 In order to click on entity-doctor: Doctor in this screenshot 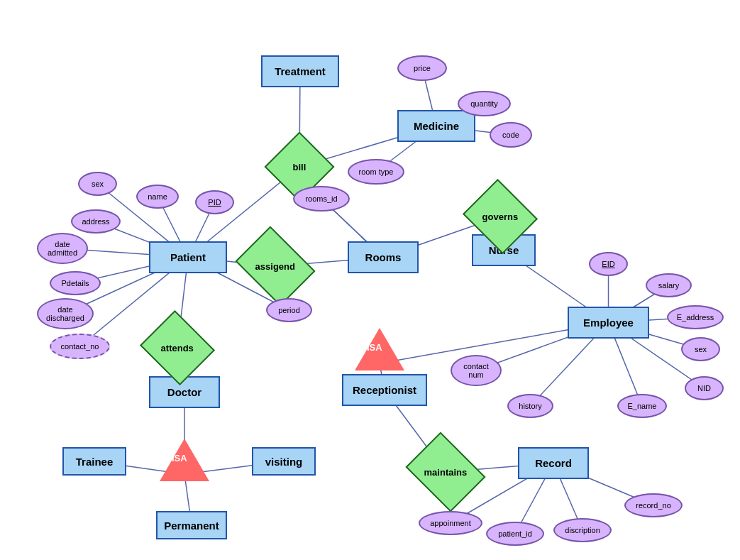, I will do `click(184, 392)`.